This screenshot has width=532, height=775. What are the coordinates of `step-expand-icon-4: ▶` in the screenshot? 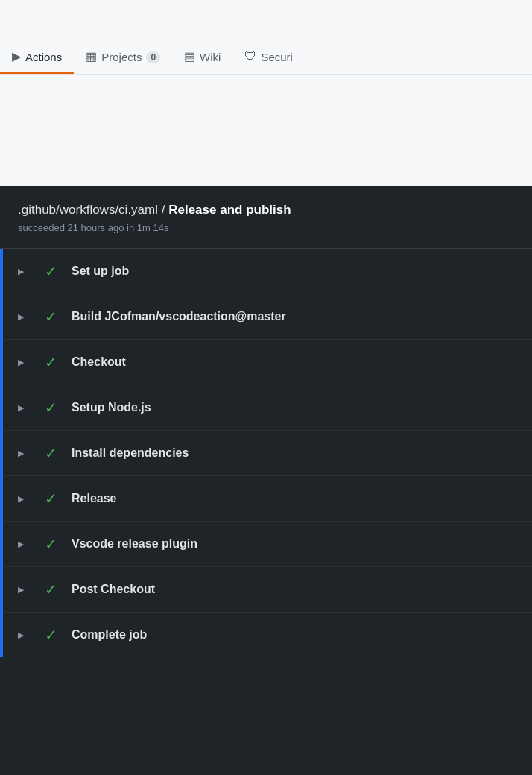 It's located at (24, 408).